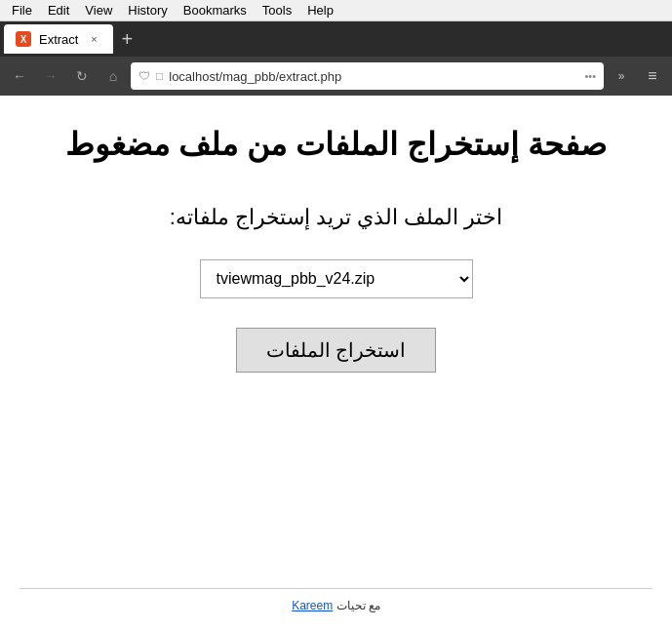 This screenshot has height=630, width=672. I want to click on footer-link: Kareem, so click(312, 606).